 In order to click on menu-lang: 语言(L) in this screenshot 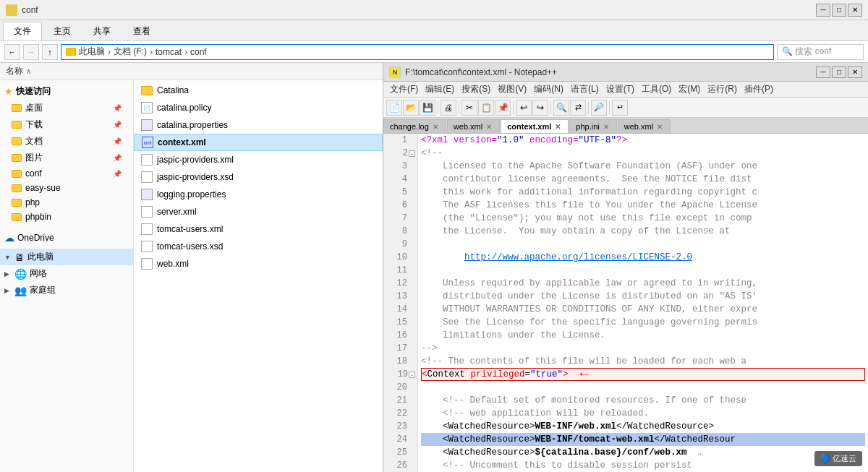, I will do `click(584, 90)`.